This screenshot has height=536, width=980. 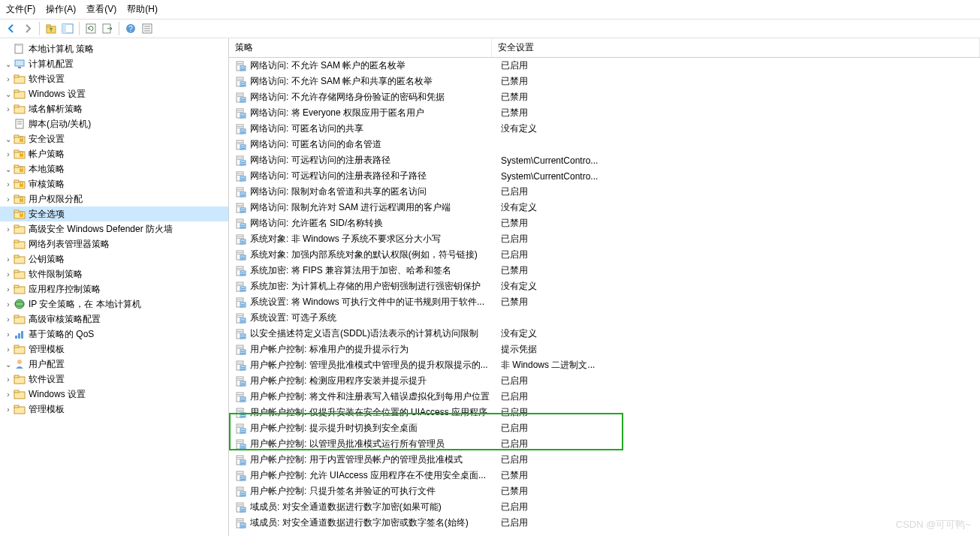 I want to click on policy-row: 网络访问: 不允许存储网络身份验证的密码和凭据已禁用, so click(x=605, y=98).